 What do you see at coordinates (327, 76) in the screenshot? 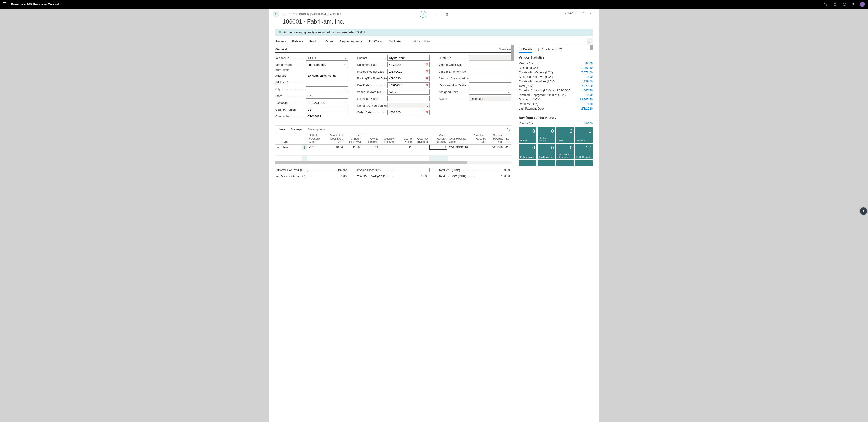
I see `address-input` at bounding box center [327, 76].